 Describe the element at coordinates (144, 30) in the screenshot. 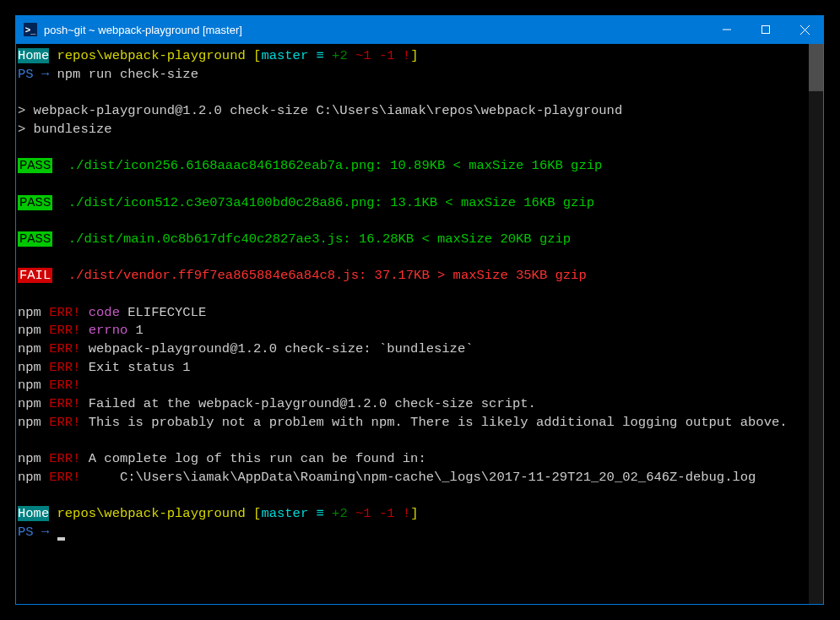

I see `window-title: posh~git ~ webpack-playground [master]` at that location.